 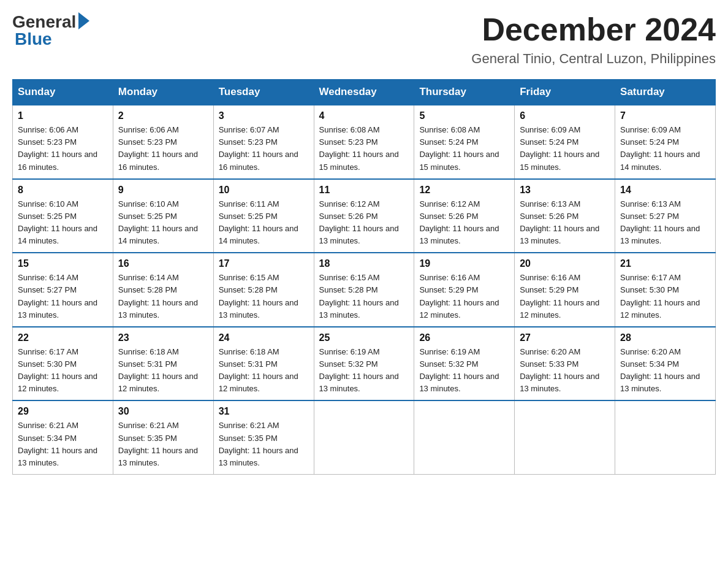 I want to click on day-number: 29, so click(x=63, y=412).